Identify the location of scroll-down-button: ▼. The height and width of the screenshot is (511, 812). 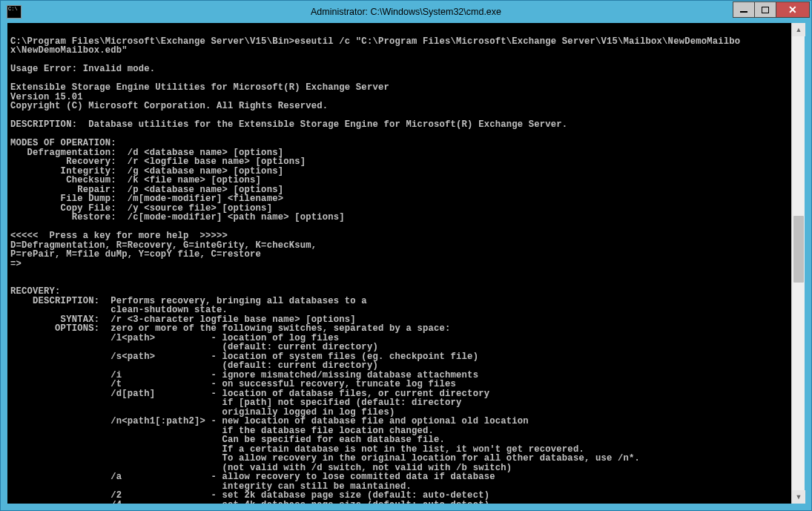
(799, 497).